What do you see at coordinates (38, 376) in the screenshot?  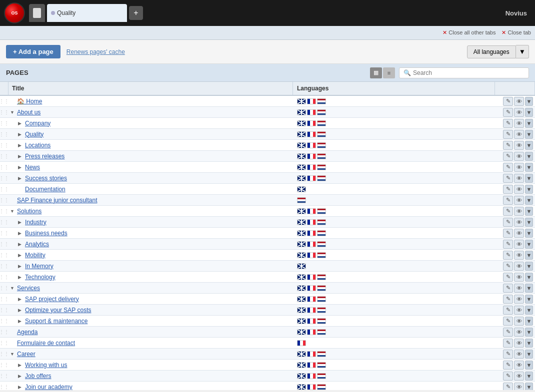 I see `page-link: Job offers` at bounding box center [38, 376].